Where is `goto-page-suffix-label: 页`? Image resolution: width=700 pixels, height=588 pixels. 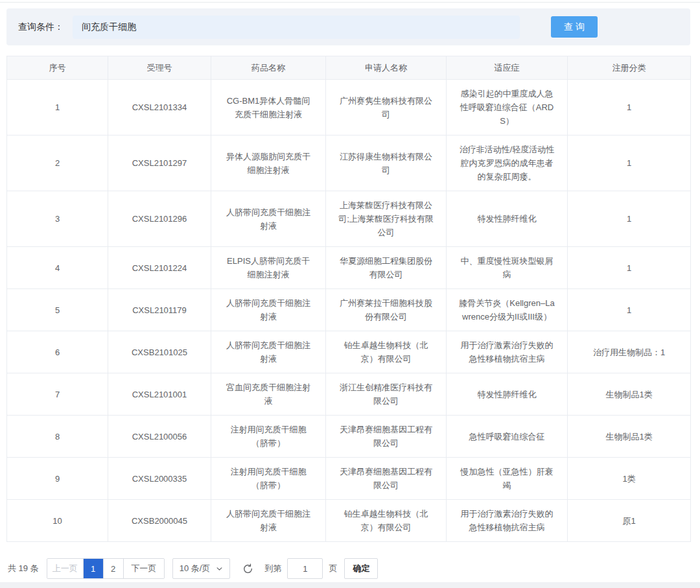
goto-page-suffix-label: 页 is located at coordinates (333, 569).